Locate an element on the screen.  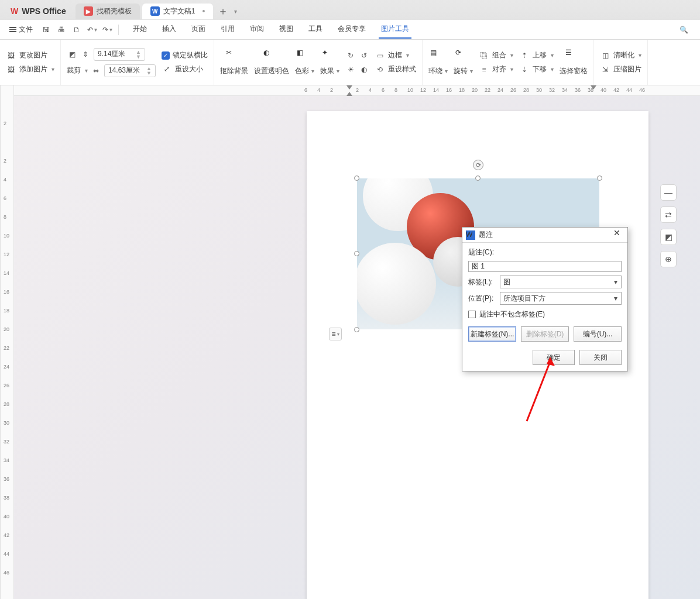
new-tab-button: ＋ is located at coordinates (223, 11).